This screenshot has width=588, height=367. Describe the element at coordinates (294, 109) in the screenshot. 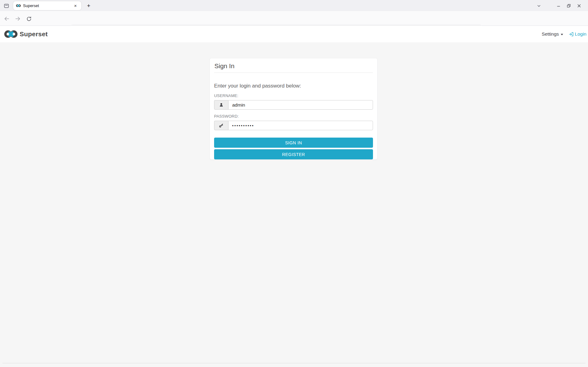

I see `sign-in-card: Sign In Enter your login and password be…` at that location.